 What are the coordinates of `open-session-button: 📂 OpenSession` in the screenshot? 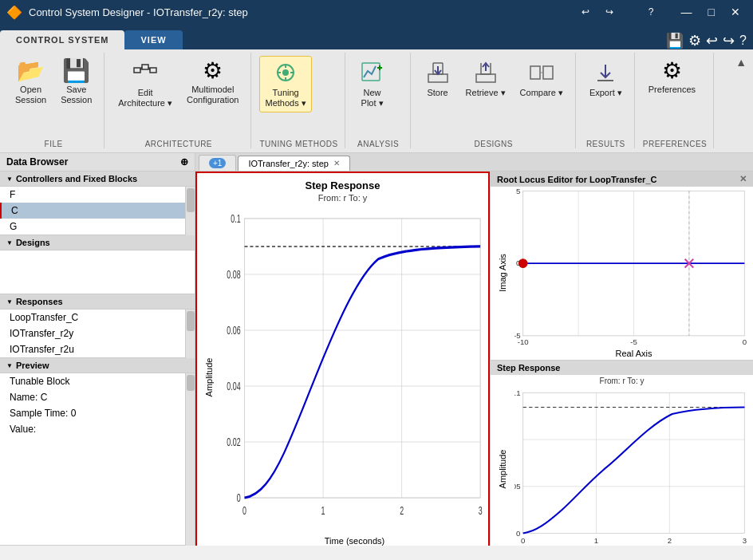 It's located at (30, 83).